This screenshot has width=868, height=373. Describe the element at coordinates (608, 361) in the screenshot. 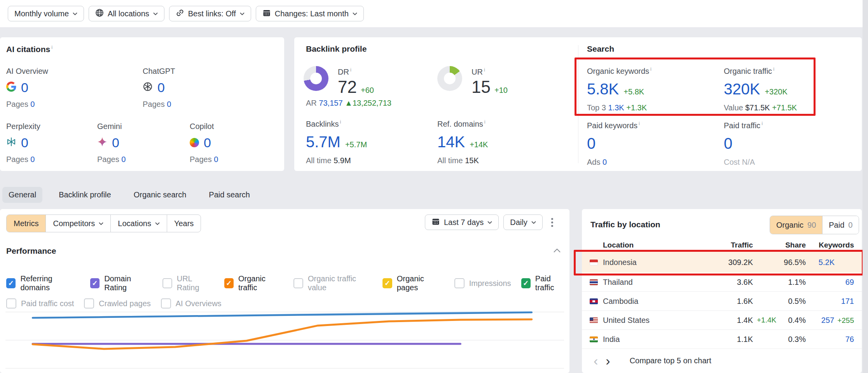

I see `next-page-icon: ›` at that location.